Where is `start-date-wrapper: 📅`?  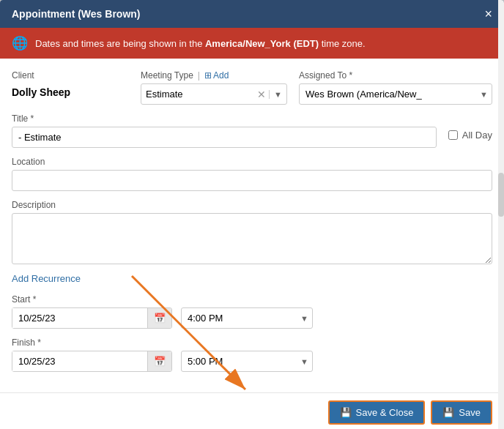 start-date-wrapper: 📅 is located at coordinates (92, 318).